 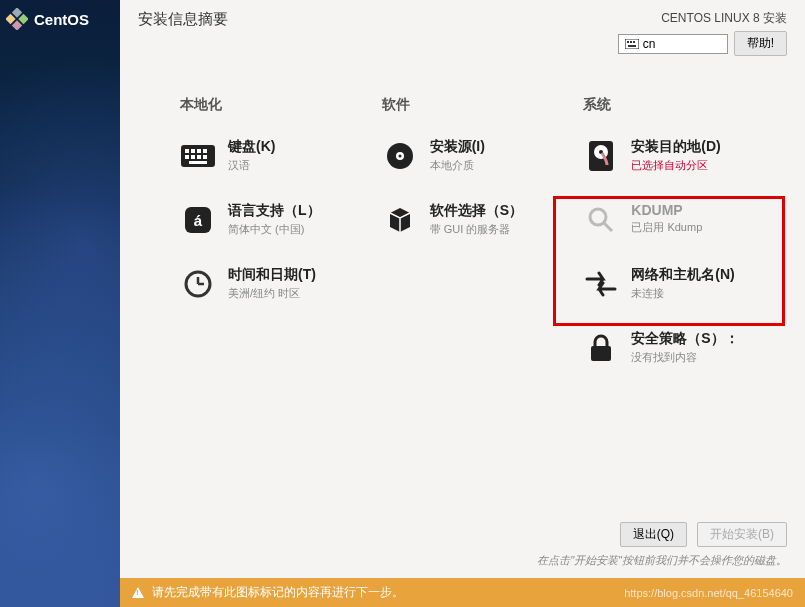 What do you see at coordinates (60, 19) in the screenshot?
I see `logo: CentOS` at bounding box center [60, 19].